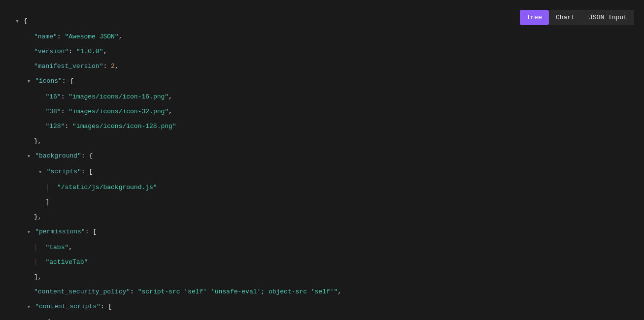 This screenshot has width=644, height=320. What do you see at coordinates (55, 126) in the screenshot?
I see `json-key: "128"` at bounding box center [55, 126].